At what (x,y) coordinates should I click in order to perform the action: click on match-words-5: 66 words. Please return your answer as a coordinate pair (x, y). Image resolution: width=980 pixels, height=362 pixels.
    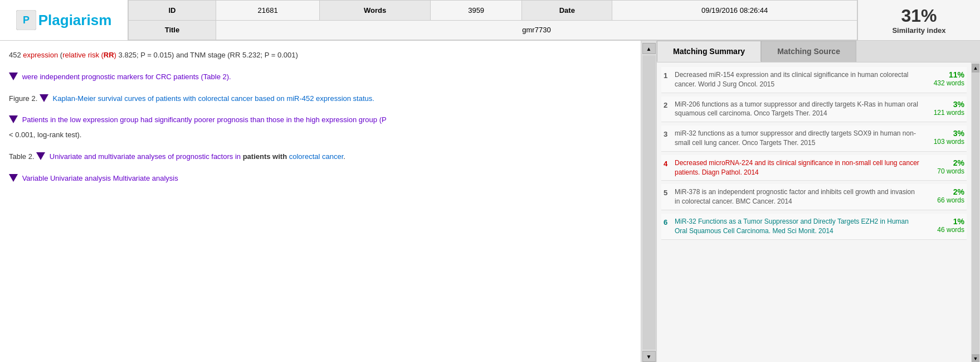
    Looking at the image, I should click on (942, 200).